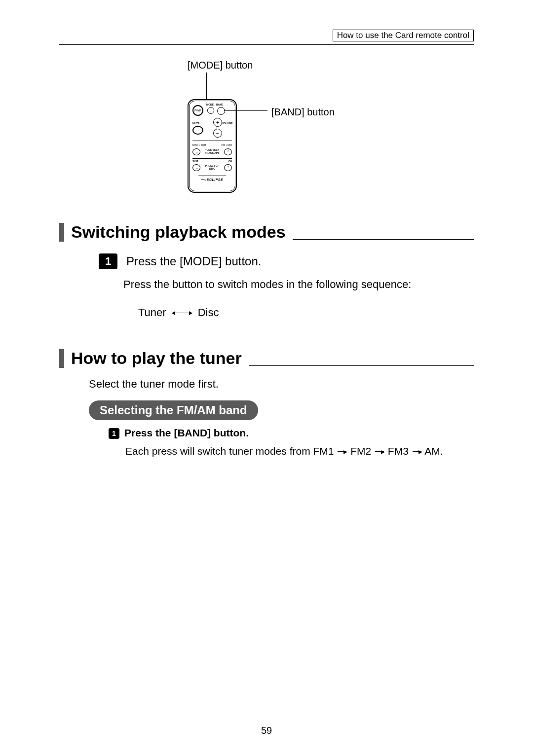  Describe the element at coordinates (266, 731) in the screenshot. I see `page-number: 59` at that location.